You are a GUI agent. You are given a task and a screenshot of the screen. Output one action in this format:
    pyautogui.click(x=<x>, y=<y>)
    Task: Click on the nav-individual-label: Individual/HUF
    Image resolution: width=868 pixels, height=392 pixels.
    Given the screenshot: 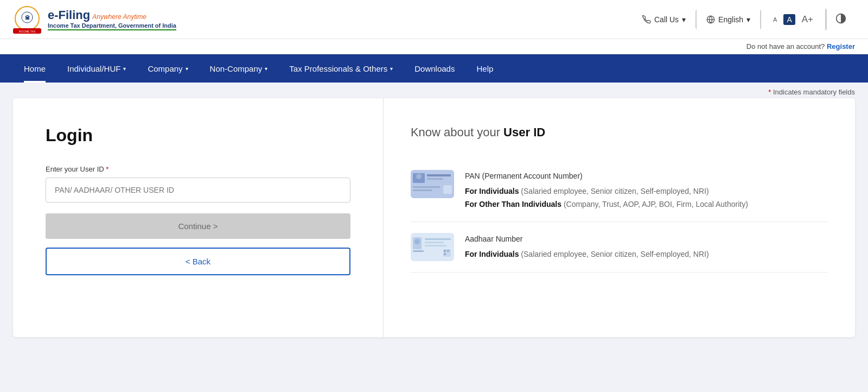 What is the action you would take?
    pyautogui.click(x=94, y=68)
    